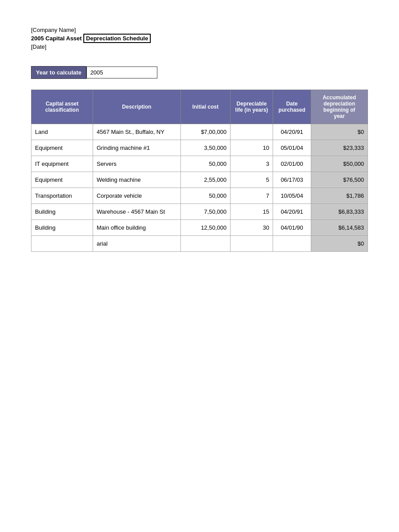 This screenshot has width=399, height=532. What do you see at coordinates (292, 244) in the screenshot?
I see `cell-date_purchased` at bounding box center [292, 244].